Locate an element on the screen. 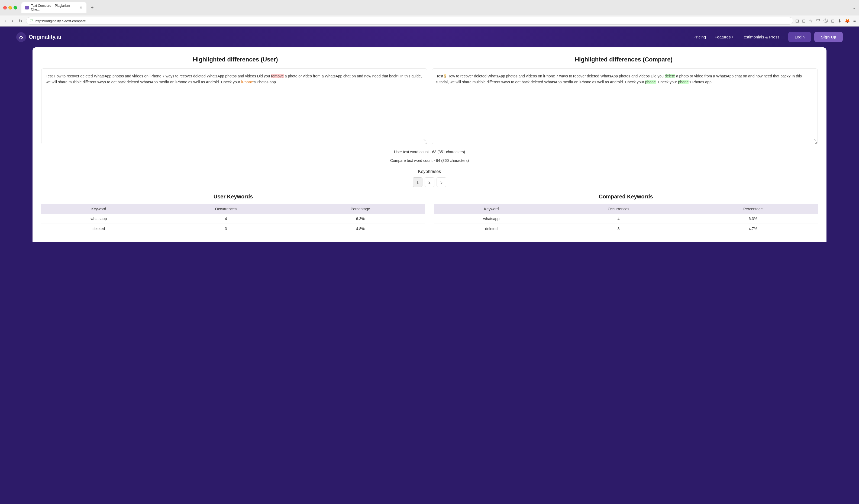 This screenshot has width=859, height=504. page-3-button: 3 is located at coordinates (441, 182).